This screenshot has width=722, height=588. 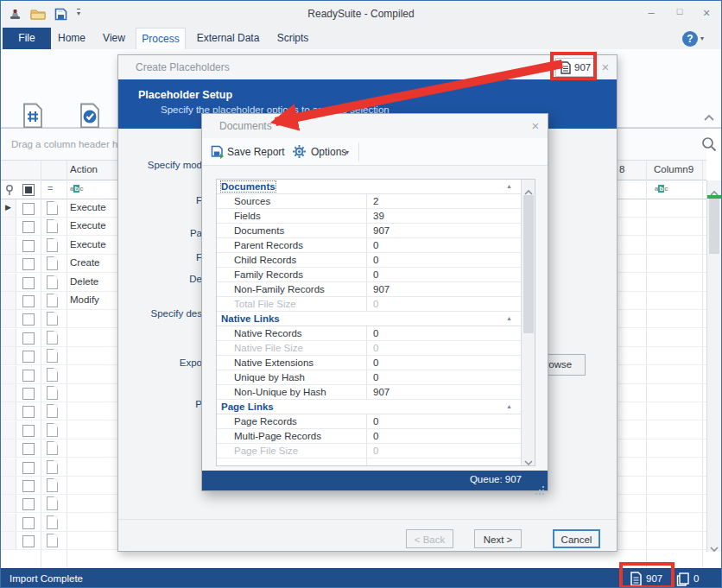 I want to click on search-icon, so click(x=709, y=146).